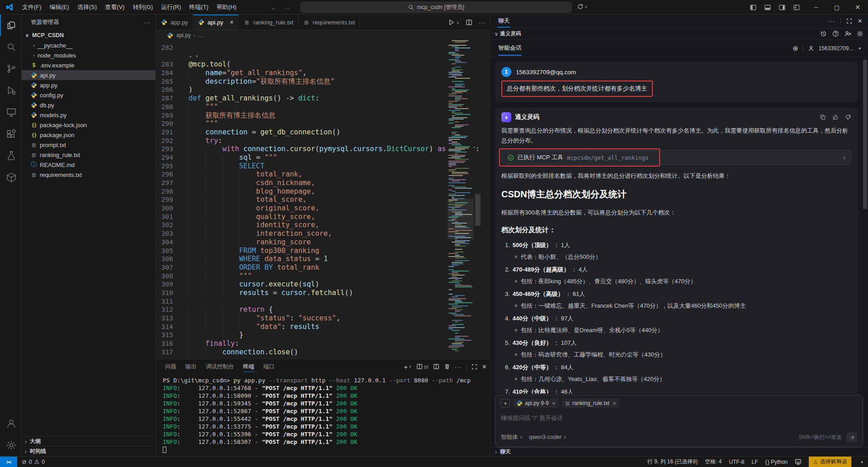 The image size is (868, 467). I want to click on account-name: 1563392709…, so click(836, 48).